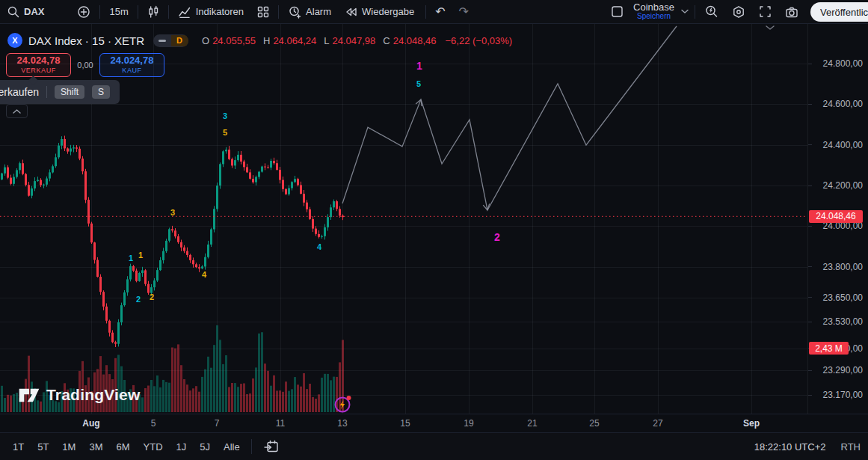 This screenshot has height=460, width=868. I want to click on price-axis-label: 23.530,00, so click(843, 322).